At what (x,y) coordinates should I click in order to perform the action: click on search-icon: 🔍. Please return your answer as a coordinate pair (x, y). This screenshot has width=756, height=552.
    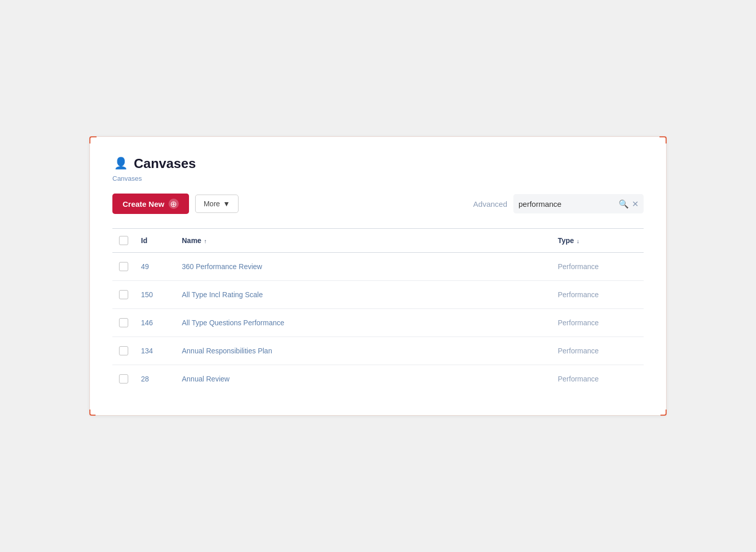
    Looking at the image, I should click on (624, 204).